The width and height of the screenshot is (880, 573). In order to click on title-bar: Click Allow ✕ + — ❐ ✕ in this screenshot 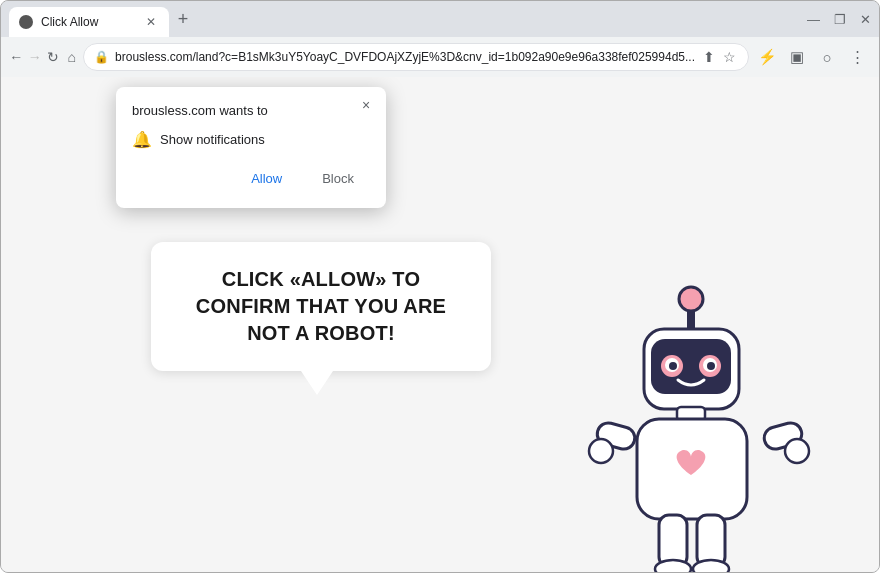, I will do `click(440, 19)`.